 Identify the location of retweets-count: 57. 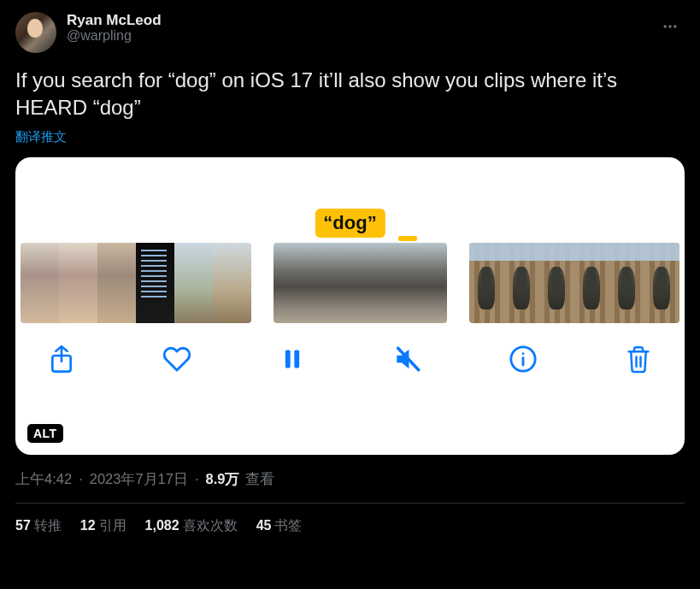
(23, 525).